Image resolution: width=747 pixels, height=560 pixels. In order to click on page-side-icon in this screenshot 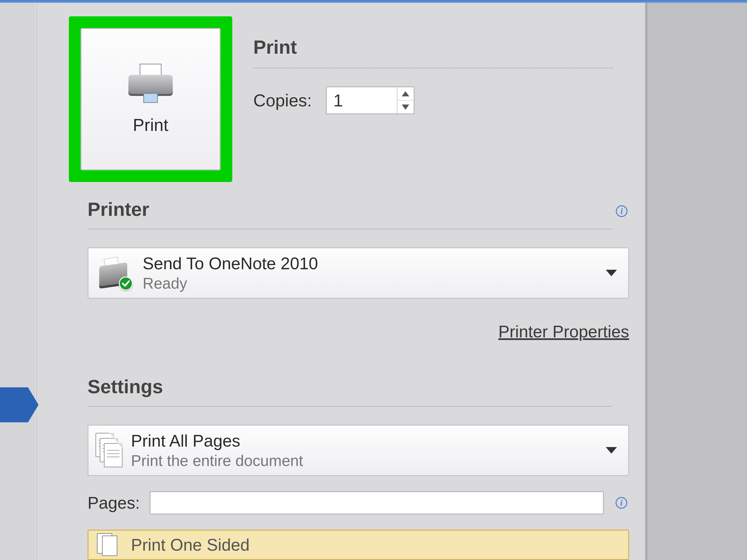, I will do `click(109, 545)`.